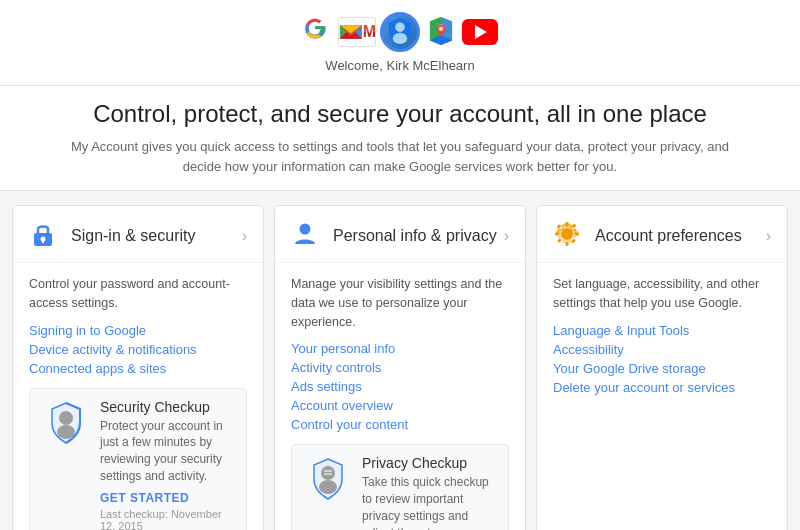 The height and width of the screenshot is (530, 800). I want to click on link-ads-settings: Ads settings, so click(400, 386).